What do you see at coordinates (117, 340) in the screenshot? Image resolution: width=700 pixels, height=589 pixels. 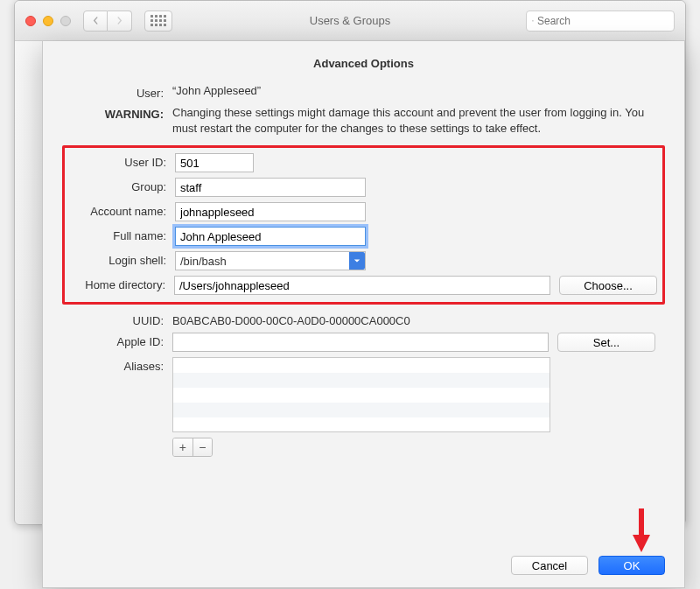 I see `apple-id-label: Apple ID:` at bounding box center [117, 340].